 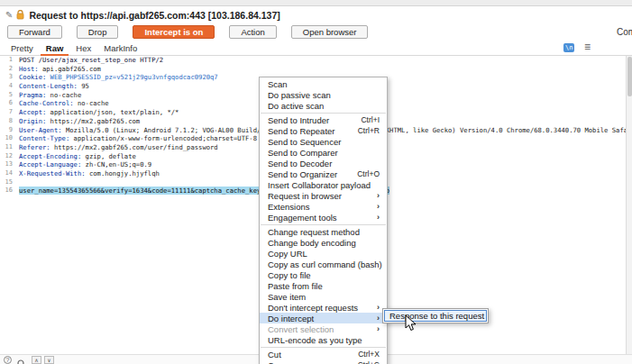 What do you see at coordinates (64, 104) in the screenshot?
I see `line-text: Cache-Control: no-cache` at bounding box center [64, 104].